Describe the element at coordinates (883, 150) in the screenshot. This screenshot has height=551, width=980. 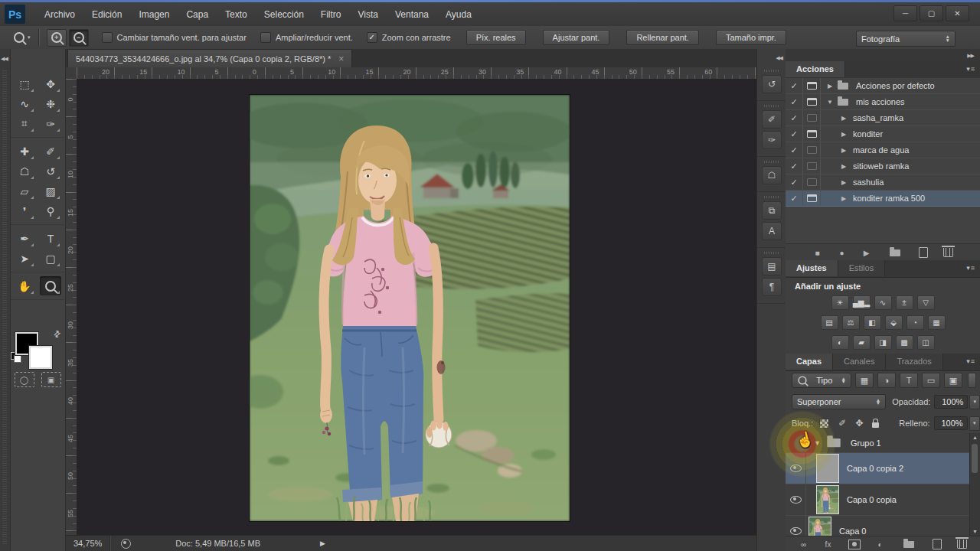
I see `action-row-marca-de-agua: ✓▶marca de agua` at that location.